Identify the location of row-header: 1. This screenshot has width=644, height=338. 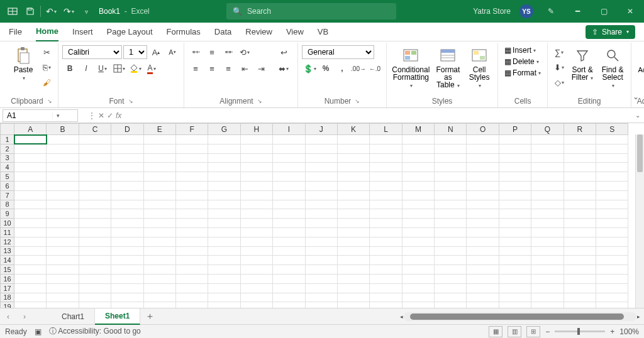
(8, 139).